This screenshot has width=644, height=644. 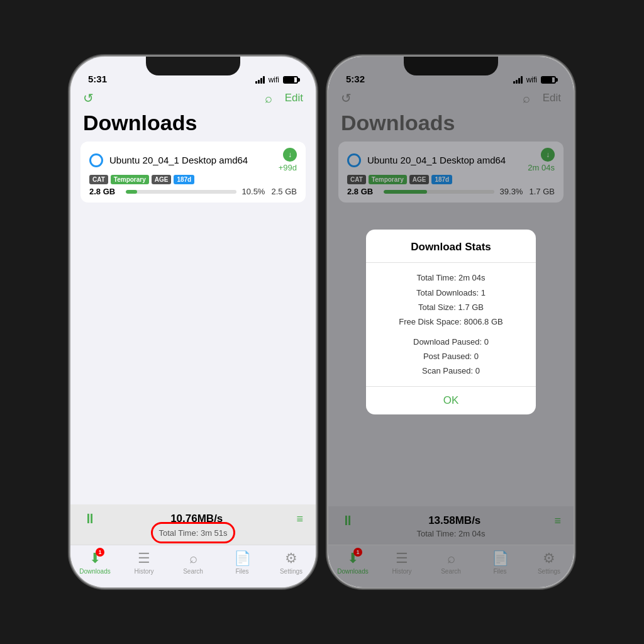 What do you see at coordinates (193, 126) in the screenshot?
I see `page-title-1: Downloads` at bounding box center [193, 126].